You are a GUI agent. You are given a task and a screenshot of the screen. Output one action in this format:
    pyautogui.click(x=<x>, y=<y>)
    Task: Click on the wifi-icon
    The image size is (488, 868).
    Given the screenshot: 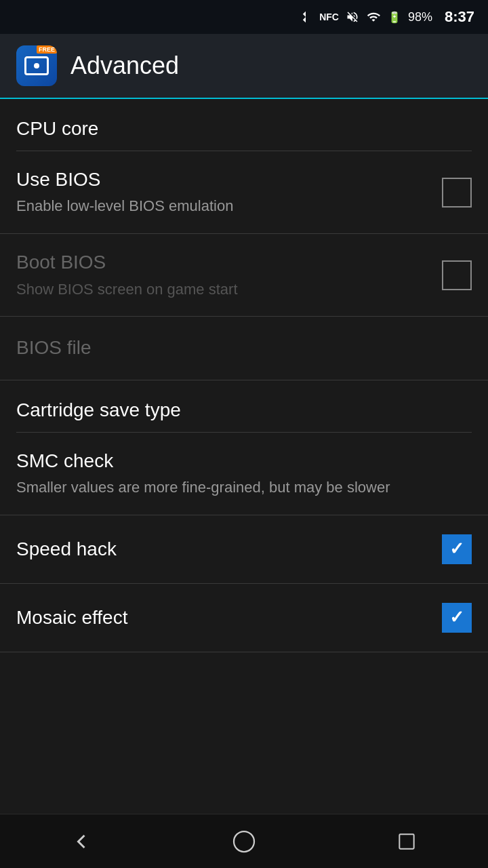 What is the action you would take?
    pyautogui.click(x=373, y=17)
    